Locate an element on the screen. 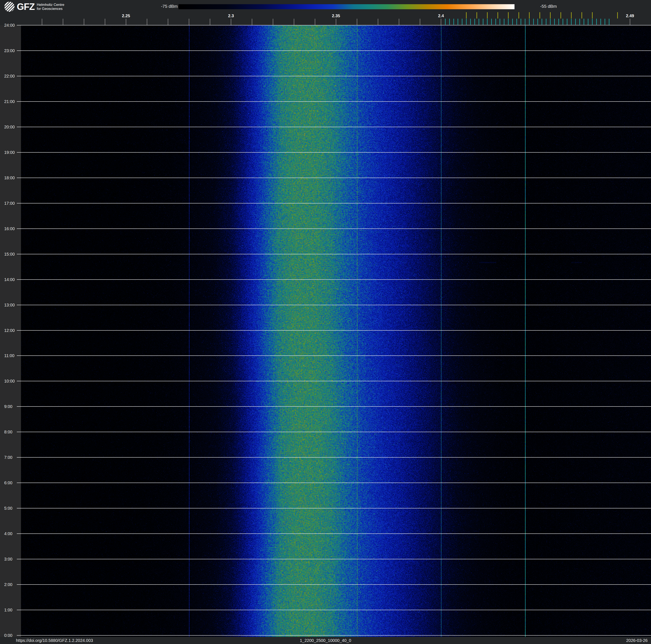  time-label: 24:00 is located at coordinates (9, 25).